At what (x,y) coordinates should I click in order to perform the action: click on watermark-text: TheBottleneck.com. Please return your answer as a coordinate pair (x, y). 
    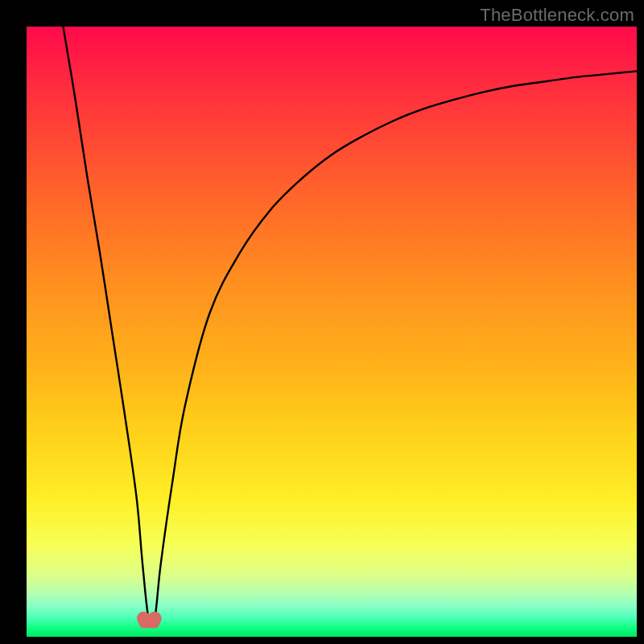
    Looking at the image, I should click on (557, 15).